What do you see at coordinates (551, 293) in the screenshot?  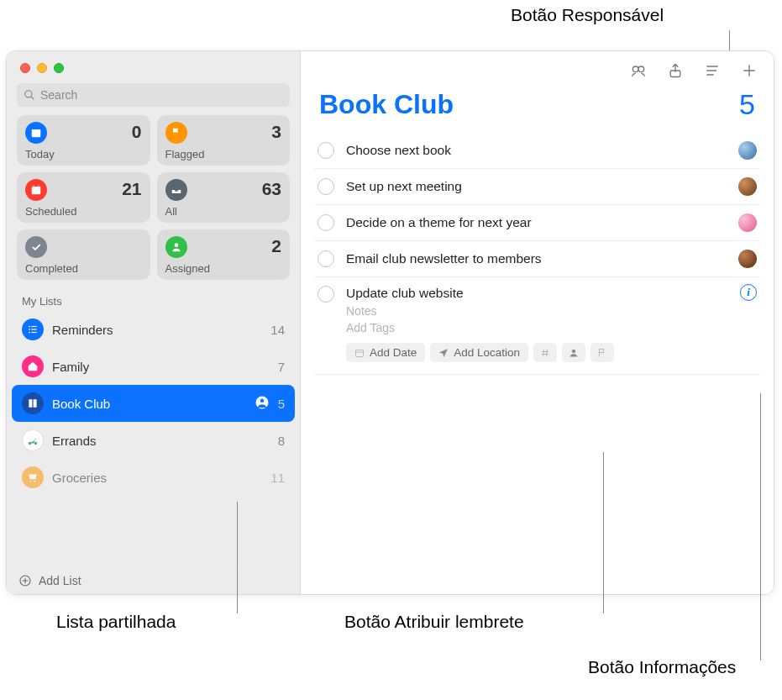 I see `item-title: Update club website` at bounding box center [551, 293].